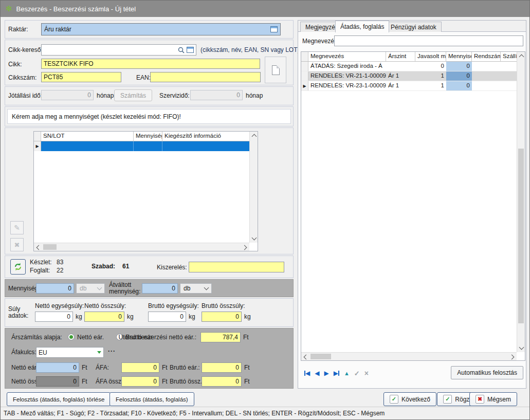  Describe the element at coordinates (221, 337) in the screenshot. I see `utolso-beszerzesi-input: 787,4` at that location.